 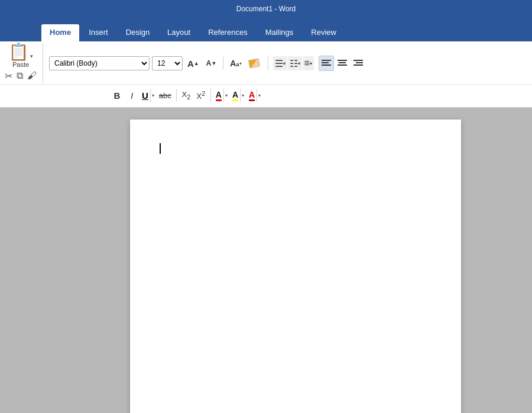 What do you see at coordinates (179, 33) in the screenshot?
I see `tab-layout: Layout` at bounding box center [179, 33].